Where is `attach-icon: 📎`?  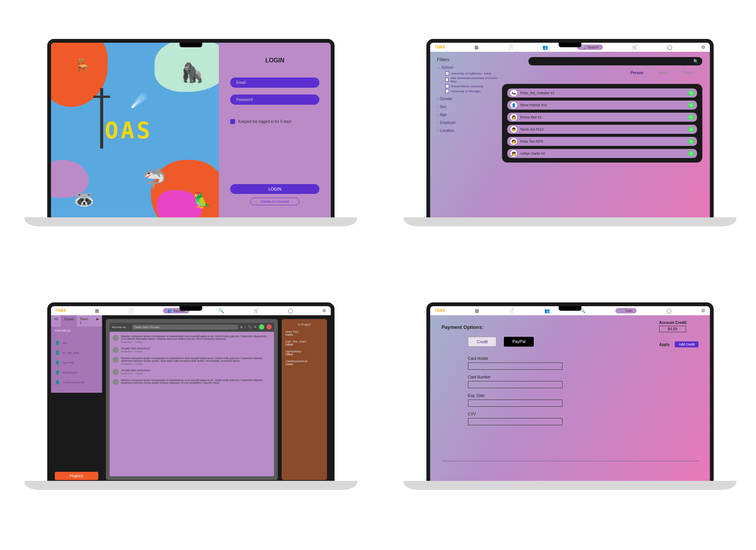 attach-icon: 📎 is located at coordinates (250, 327).